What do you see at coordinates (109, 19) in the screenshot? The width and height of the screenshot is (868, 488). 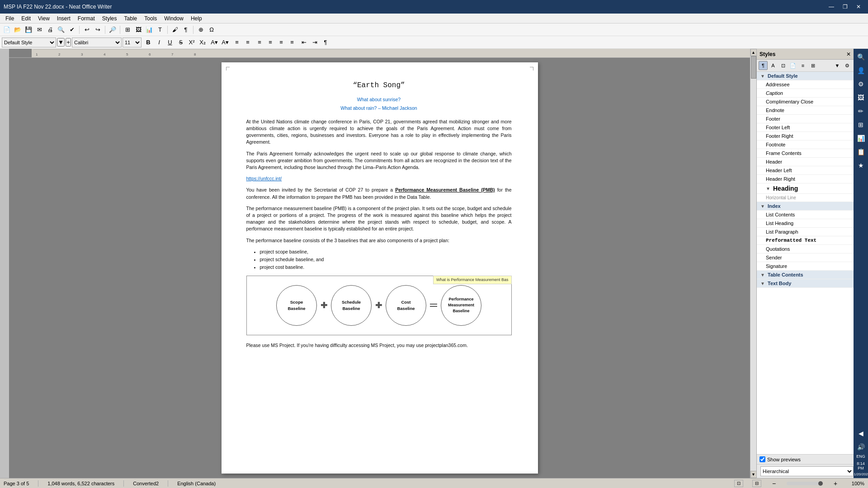 I see `menu-styles: Styles` at bounding box center [109, 19].